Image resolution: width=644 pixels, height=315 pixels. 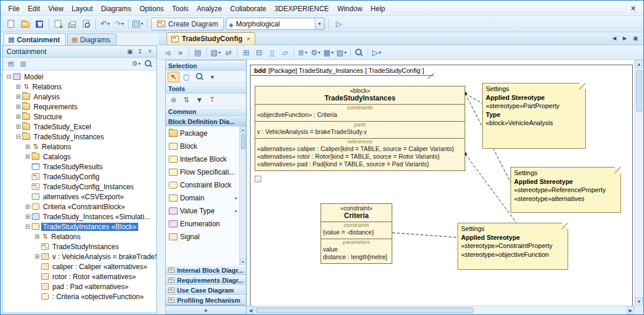 What do you see at coordinates (202, 133) in the screenshot?
I see `palette-item-package: Package` at bounding box center [202, 133].